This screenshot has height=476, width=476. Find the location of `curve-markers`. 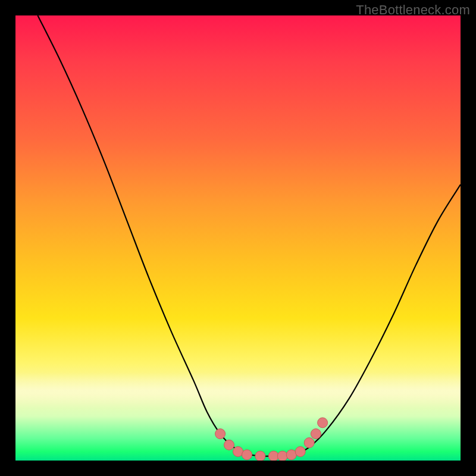

curve-markers is located at coordinates (271, 439).